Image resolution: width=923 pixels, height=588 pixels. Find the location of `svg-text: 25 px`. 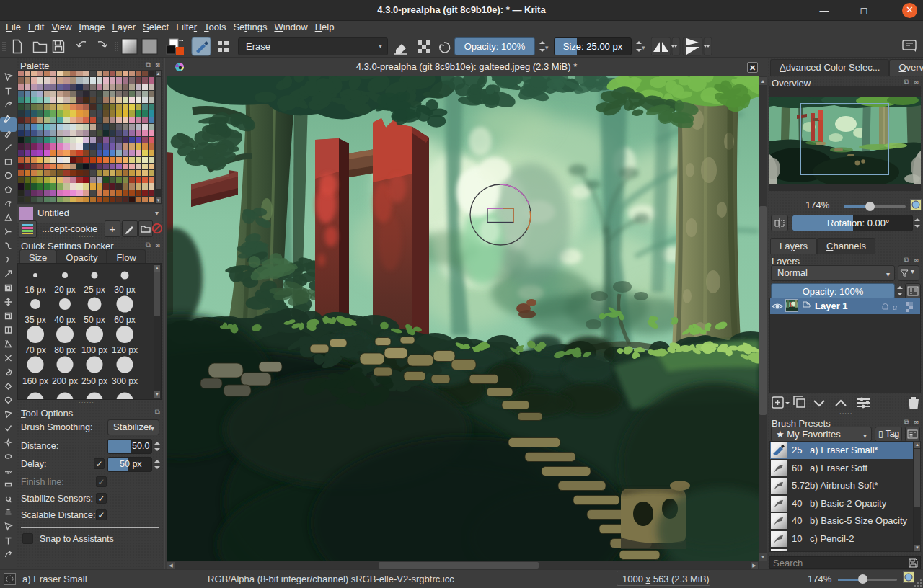

svg-text: 25 px is located at coordinates (94, 290).